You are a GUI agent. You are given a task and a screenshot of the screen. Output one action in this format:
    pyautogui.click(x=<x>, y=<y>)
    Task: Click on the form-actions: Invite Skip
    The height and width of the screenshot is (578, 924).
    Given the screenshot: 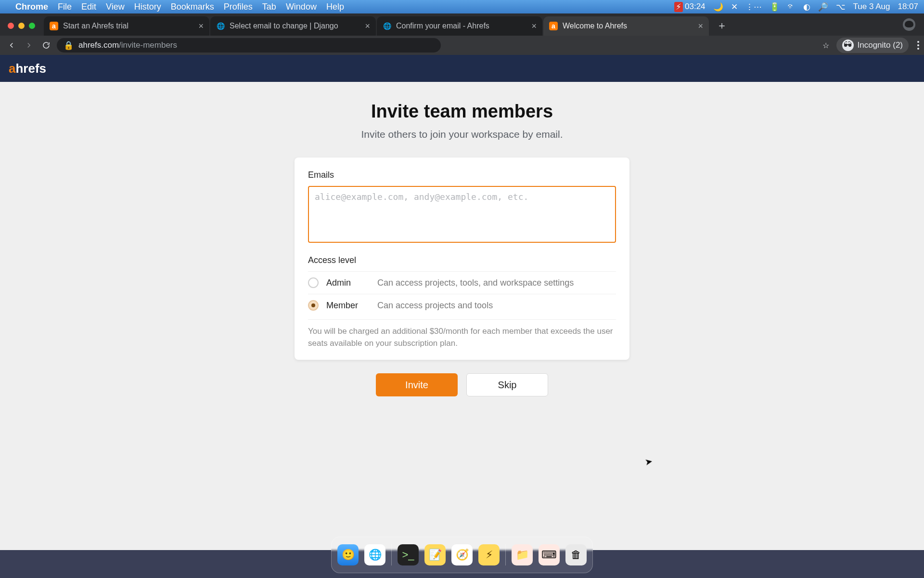 What is the action you would take?
    pyautogui.click(x=462, y=385)
    